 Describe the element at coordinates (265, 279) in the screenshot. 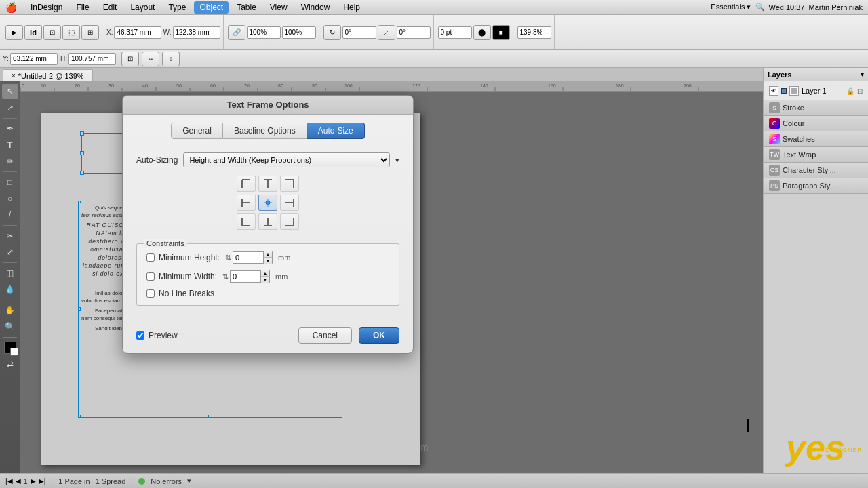

I see `min-width-down: ▼` at that location.